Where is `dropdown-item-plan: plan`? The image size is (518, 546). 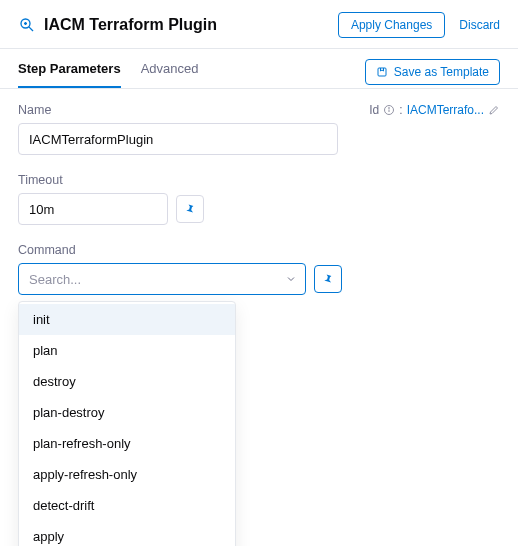
dropdown-item-plan: plan is located at coordinates (127, 350).